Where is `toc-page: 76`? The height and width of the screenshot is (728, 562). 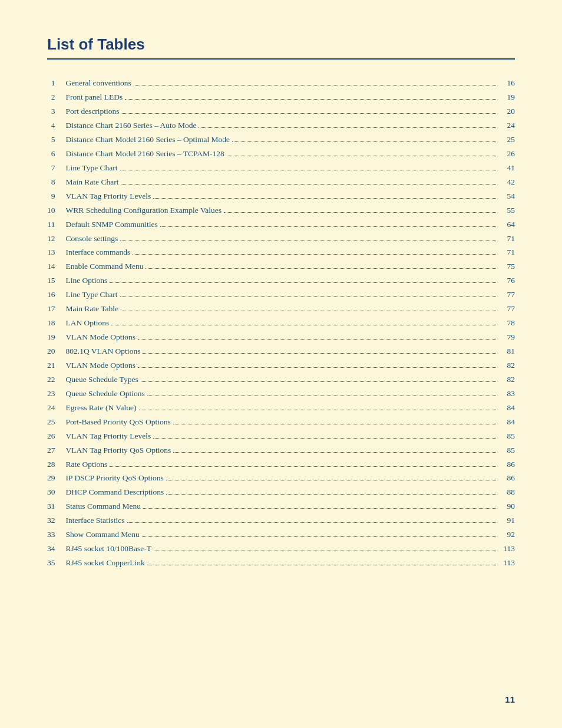
toc-page: 76 is located at coordinates (507, 281).